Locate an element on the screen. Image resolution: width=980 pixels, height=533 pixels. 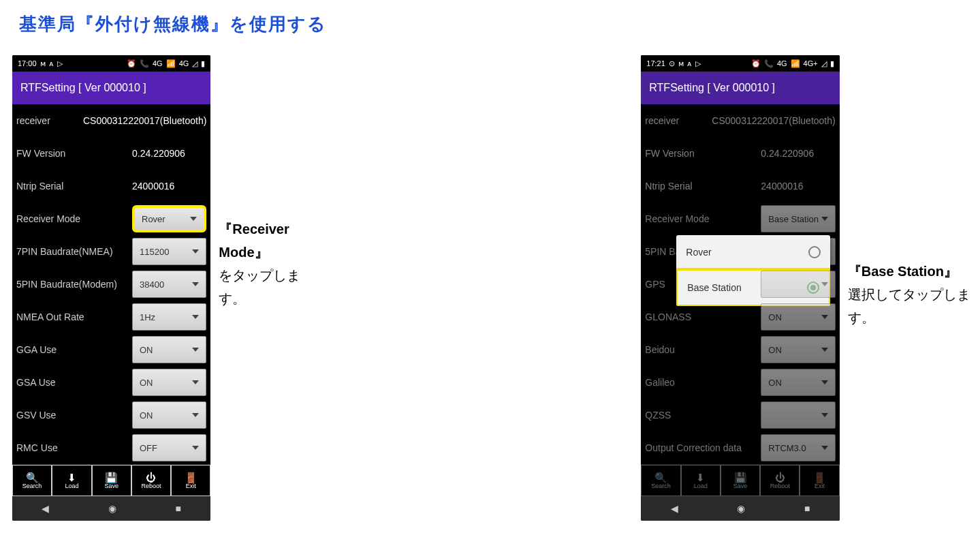
qzss-dropdown is located at coordinates (798, 415).